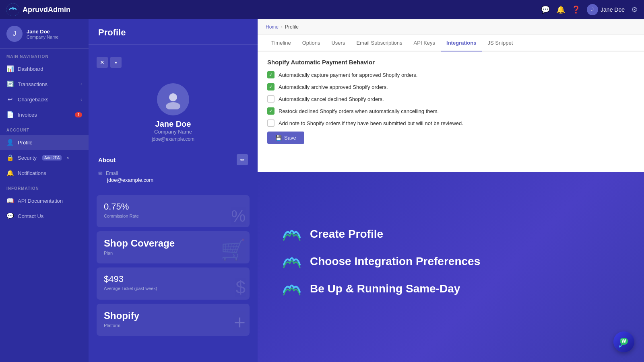 The height and width of the screenshot is (362, 644). I want to click on top-navigation: ApruvdAdmin 💬 🔔 ❓ J Jane Doe ⚙, so click(322, 10).